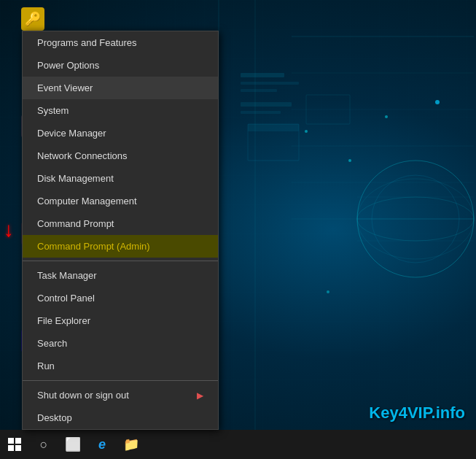  What do you see at coordinates (120, 321) in the screenshot?
I see `menu-item-file-explorer: File Explorer` at bounding box center [120, 321].